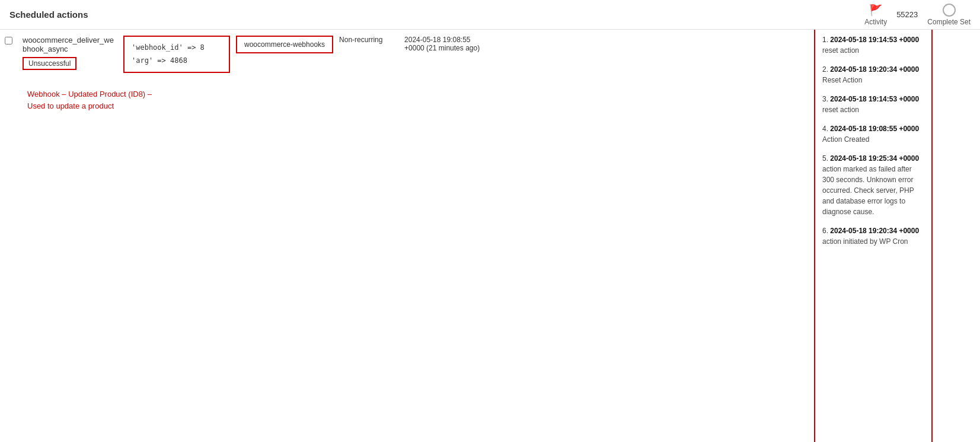 The width and height of the screenshot is (980, 442). What do you see at coordinates (876, 22) in the screenshot?
I see `activity-label: Activity` at bounding box center [876, 22].